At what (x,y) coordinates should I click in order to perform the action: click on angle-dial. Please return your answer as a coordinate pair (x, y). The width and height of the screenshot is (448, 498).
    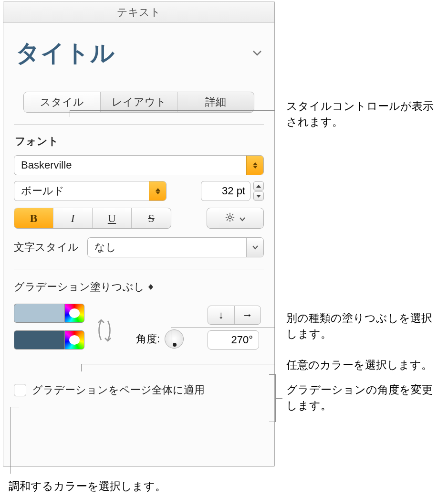
    Looking at the image, I should click on (174, 339).